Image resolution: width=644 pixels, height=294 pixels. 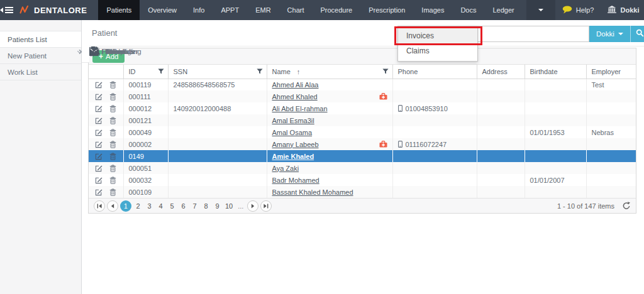 I want to click on pager-first-button, so click(x=99, y=206).